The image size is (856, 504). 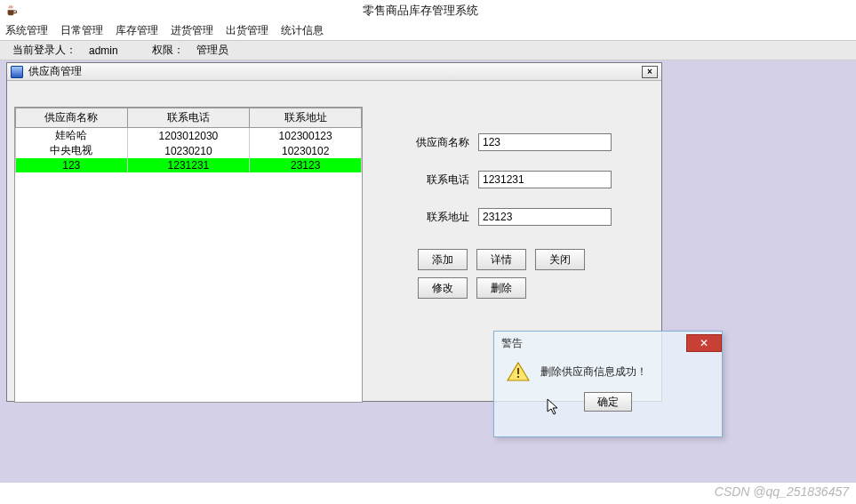 What do you see at coordinates (44, 50) in the screenshot?
I see `login-label: 当前登录人：` at bounding box center [44, 50].